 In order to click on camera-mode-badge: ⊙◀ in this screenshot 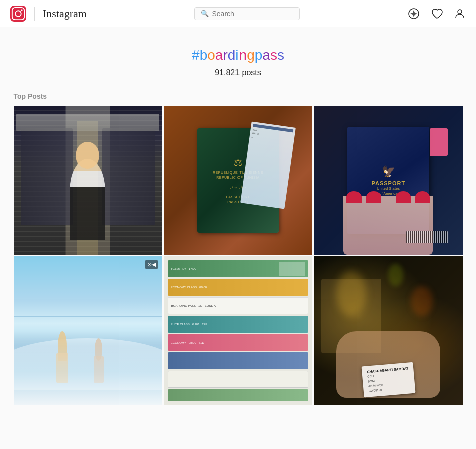, I will do `click(152, 265)`.